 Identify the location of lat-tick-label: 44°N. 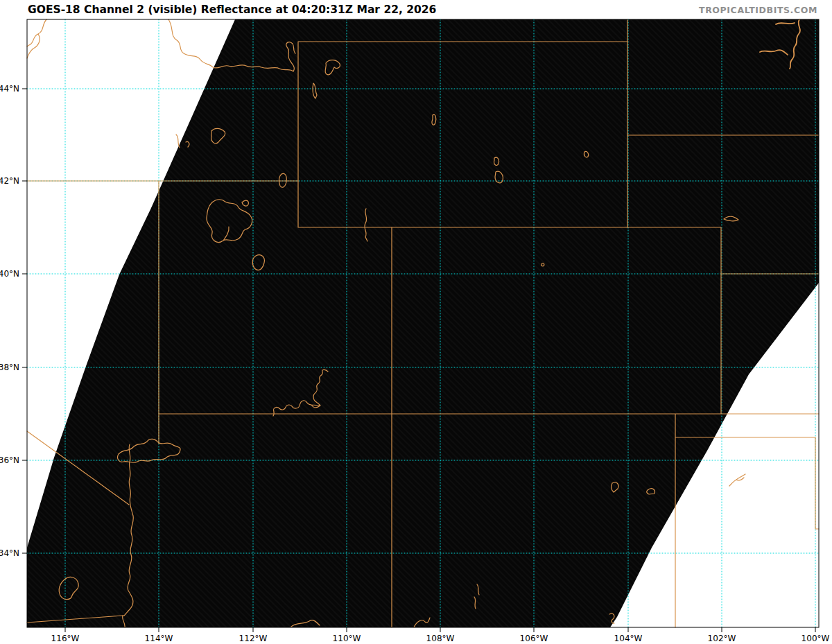
(10, 89).